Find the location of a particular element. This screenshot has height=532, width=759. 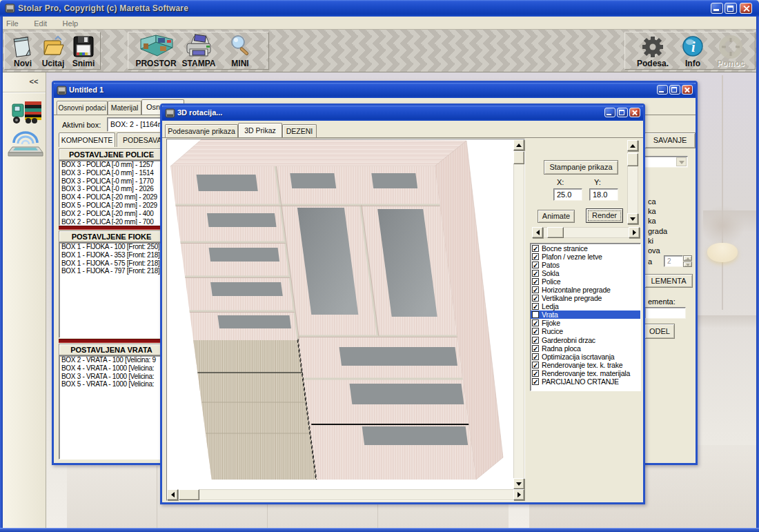

list-item: BOX 2 - POLICA [-20 mm] - 700 is located at coordinates (112, 222).